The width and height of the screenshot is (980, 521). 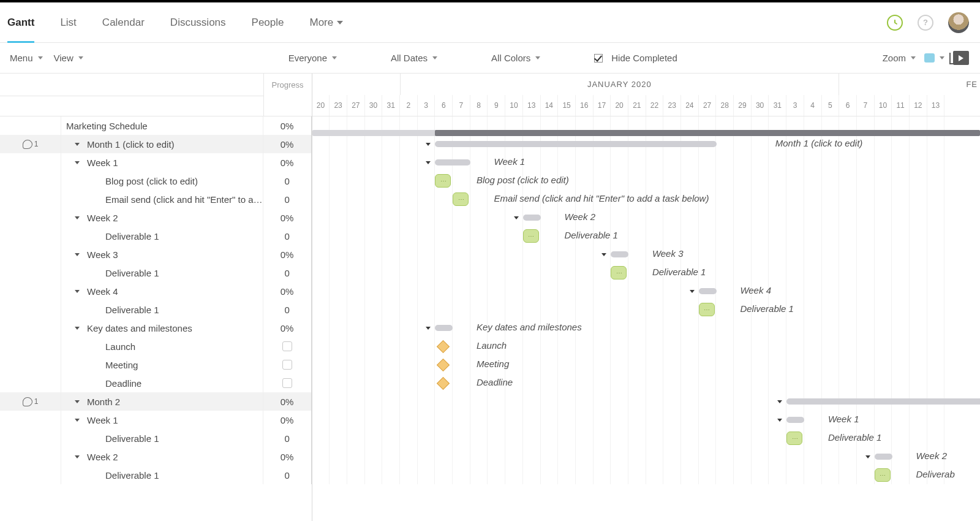 What do you see at coordinates (156, 144) in the screenshot?
I see `task-row: 1Month 1 (click to edit)0%` at bounding box center [156, 144].